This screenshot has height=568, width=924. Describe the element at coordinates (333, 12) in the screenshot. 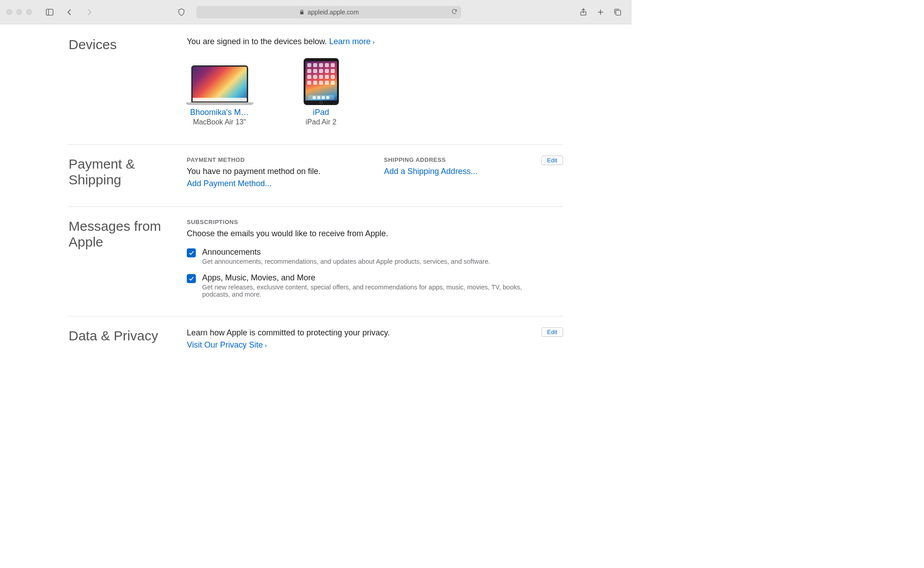

I see `address-bar-url: appleid.apple.com` at that location.